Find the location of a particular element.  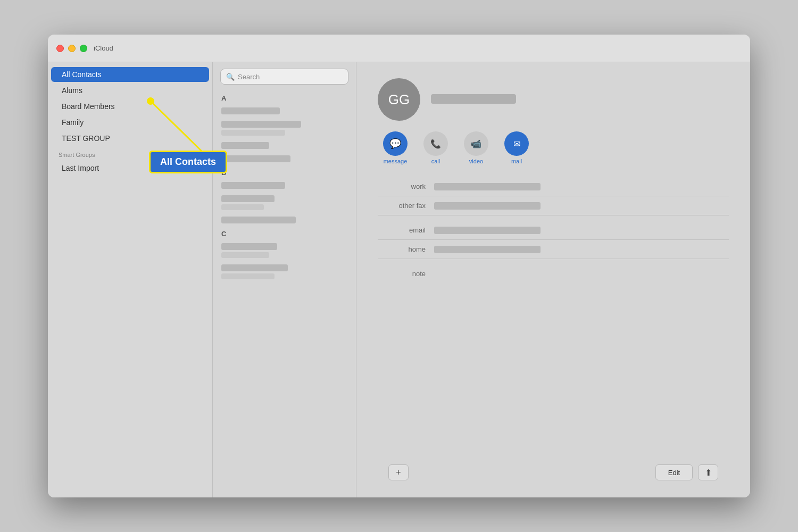

close-button is located at coordinates (60, 48).